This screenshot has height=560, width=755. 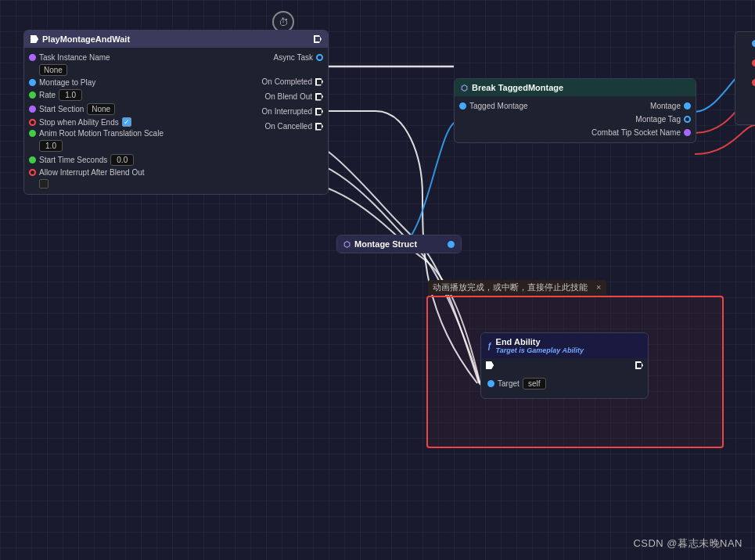 I want to click on stop-ability-checkbox: ✓, so click(x=127, y=122).